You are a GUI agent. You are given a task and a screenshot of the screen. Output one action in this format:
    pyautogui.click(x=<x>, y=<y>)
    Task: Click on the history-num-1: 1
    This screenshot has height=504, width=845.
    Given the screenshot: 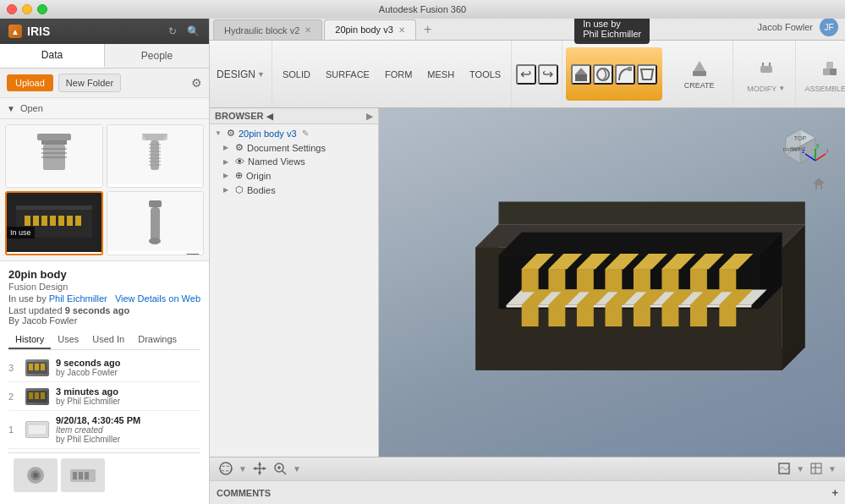 What is the action you would take?
    pyautogui.click(x=14, y=430)
    